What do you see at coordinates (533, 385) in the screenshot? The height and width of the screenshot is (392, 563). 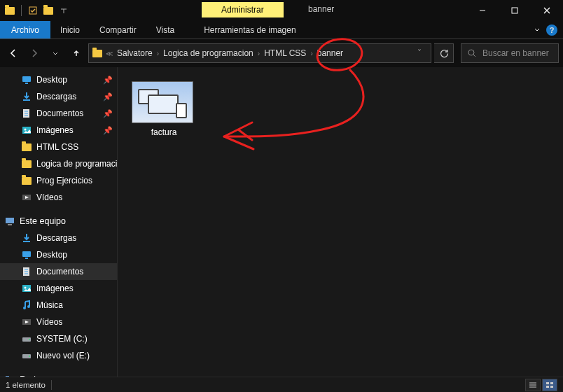 I see `view-details-button` at bounding box center [533, 385].